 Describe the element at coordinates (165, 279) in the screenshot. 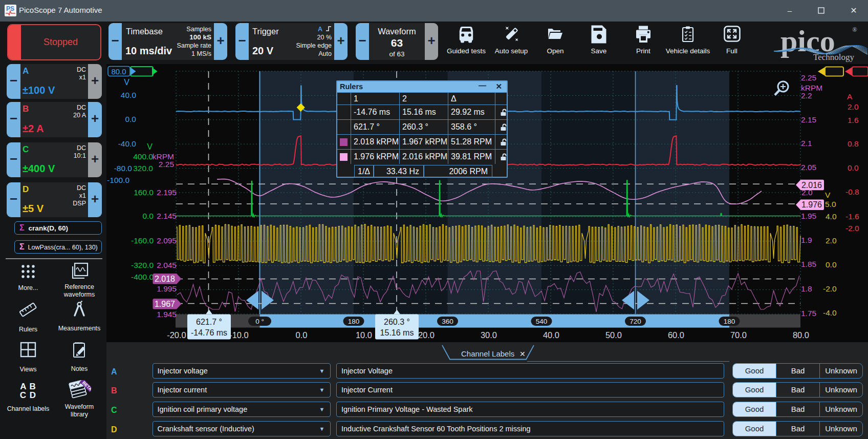

I see `svg-text: 2.018` at that location.